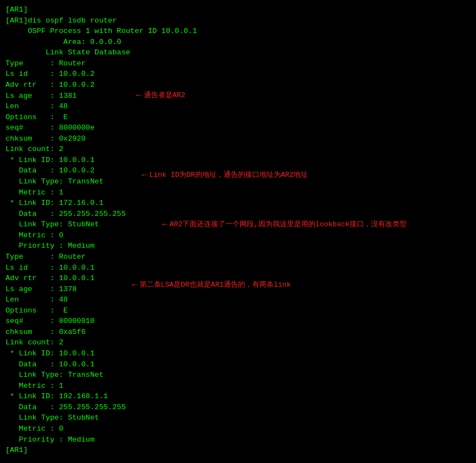  I want to click on annotation-text-1: 通告者是AR2, so click(165, 96).